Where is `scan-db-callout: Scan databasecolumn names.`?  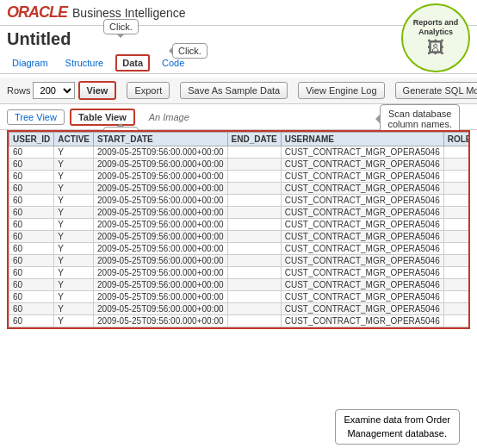
scan-db-callout: Scan databasecolumn names. is located at coordinates (420, 119).